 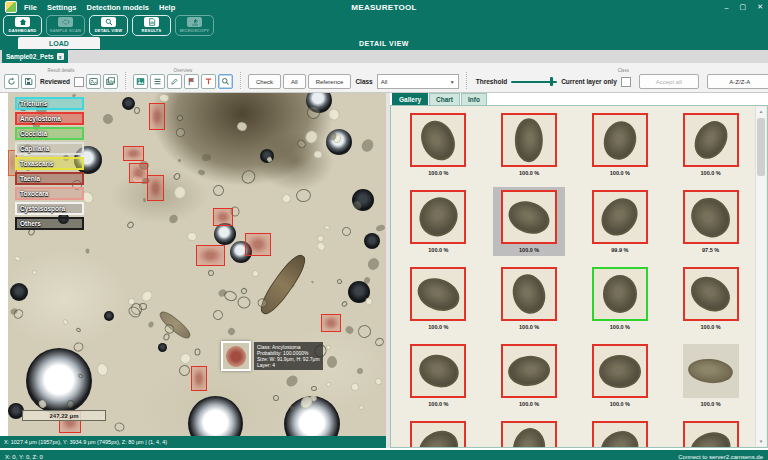 I want to click on tab-chart: Chart, so click(x=444, y=99).